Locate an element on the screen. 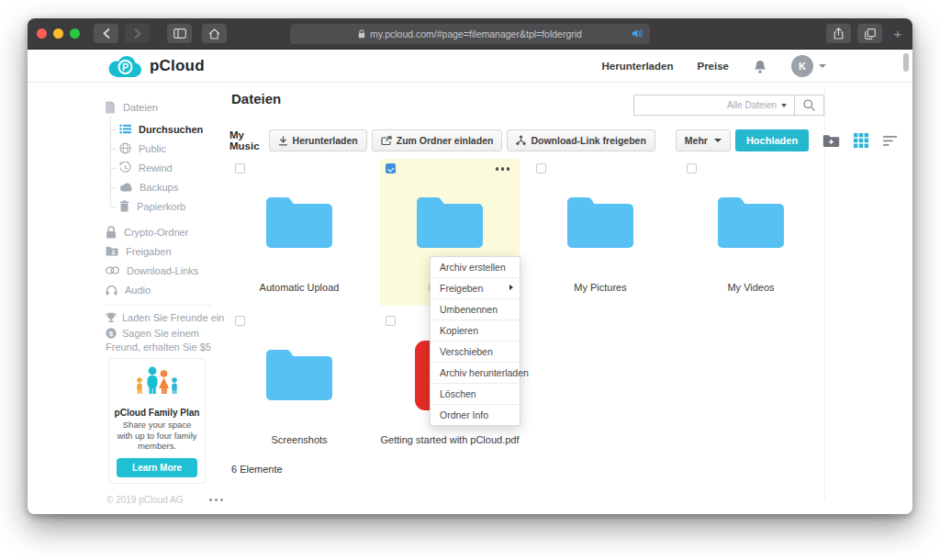  trash-icon is located at coordinates (125, 206).